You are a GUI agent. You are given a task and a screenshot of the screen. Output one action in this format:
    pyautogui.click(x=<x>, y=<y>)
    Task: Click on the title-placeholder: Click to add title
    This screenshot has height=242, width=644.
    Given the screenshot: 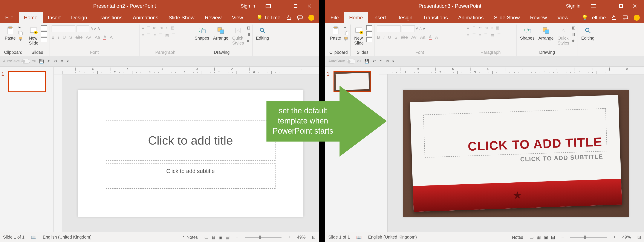 What is the action you would take?
    pyautogui.click(x=190, y=141)
    